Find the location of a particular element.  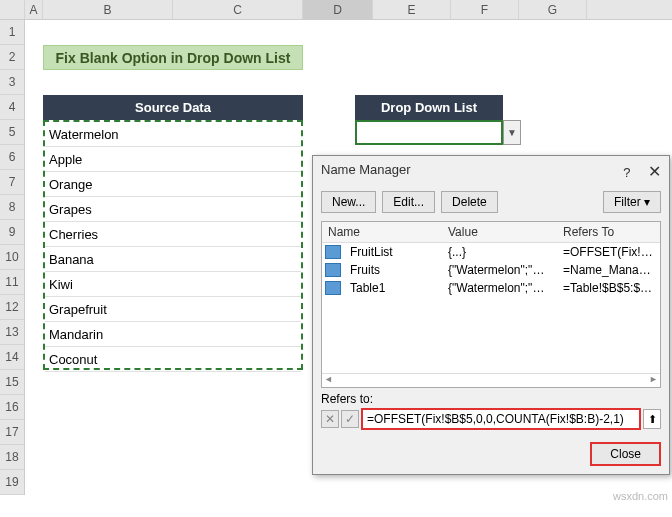

row-19: 19 is located at coordinates (12, 482).